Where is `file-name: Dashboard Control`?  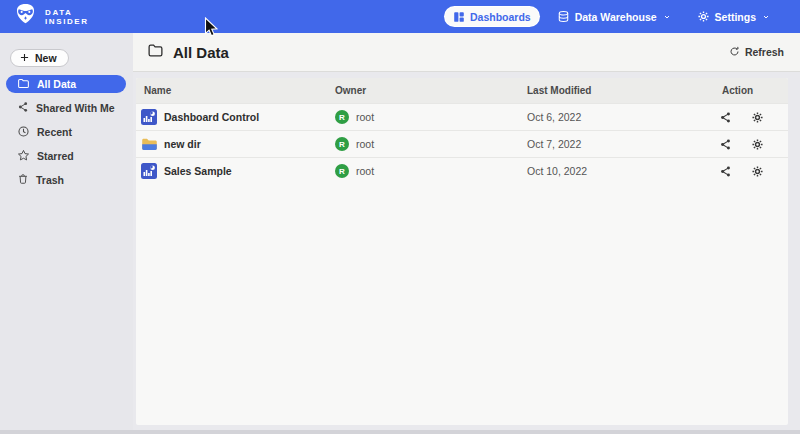
file-name: Dashboard Control is located at coordinates (212, 117).